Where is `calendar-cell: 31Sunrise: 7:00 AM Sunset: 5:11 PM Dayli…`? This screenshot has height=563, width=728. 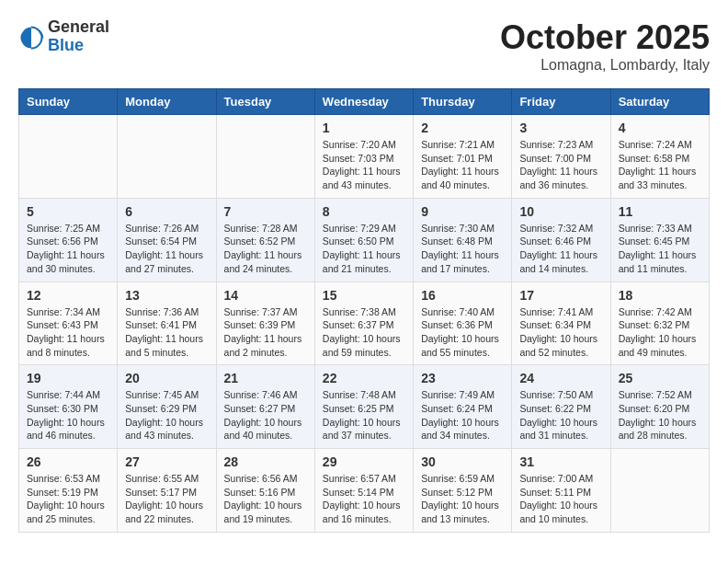
calendar-cell: 31Sunrise: 7:00 AM Sunset: 5:11 PM Dayli… is located at coordinates (561, 491).